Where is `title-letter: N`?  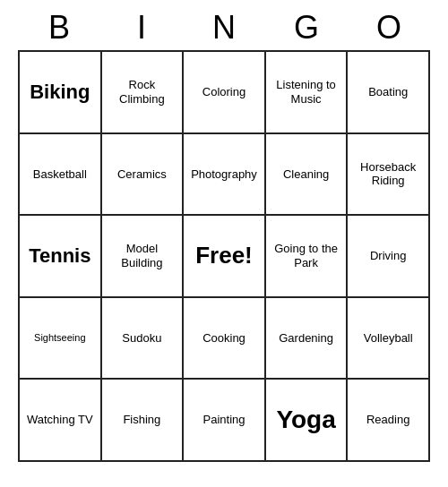
title-letter: N is located at coordinates (224, 28).